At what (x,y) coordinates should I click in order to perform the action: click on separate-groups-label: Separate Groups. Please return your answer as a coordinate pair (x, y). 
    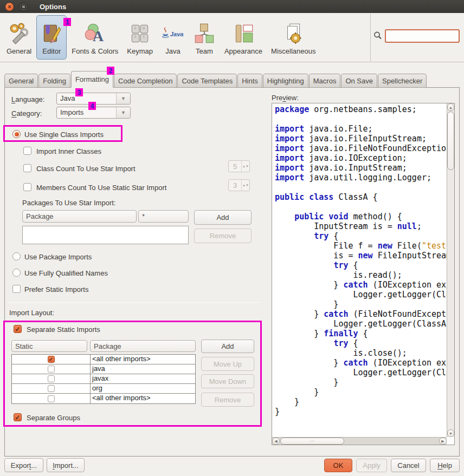
    Looking at the image, I should click on (53, 418).